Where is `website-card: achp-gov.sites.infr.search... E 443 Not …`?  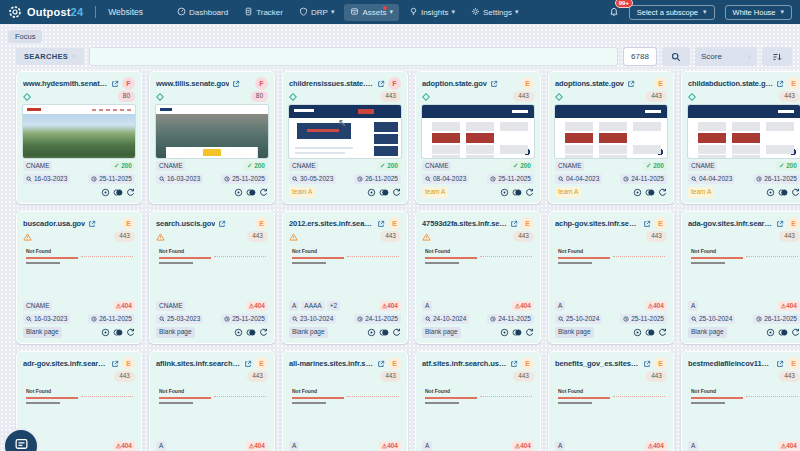
website-card: achp-gov.sites.infr.search... E 443 Not … is located at coordinates (611, 278).